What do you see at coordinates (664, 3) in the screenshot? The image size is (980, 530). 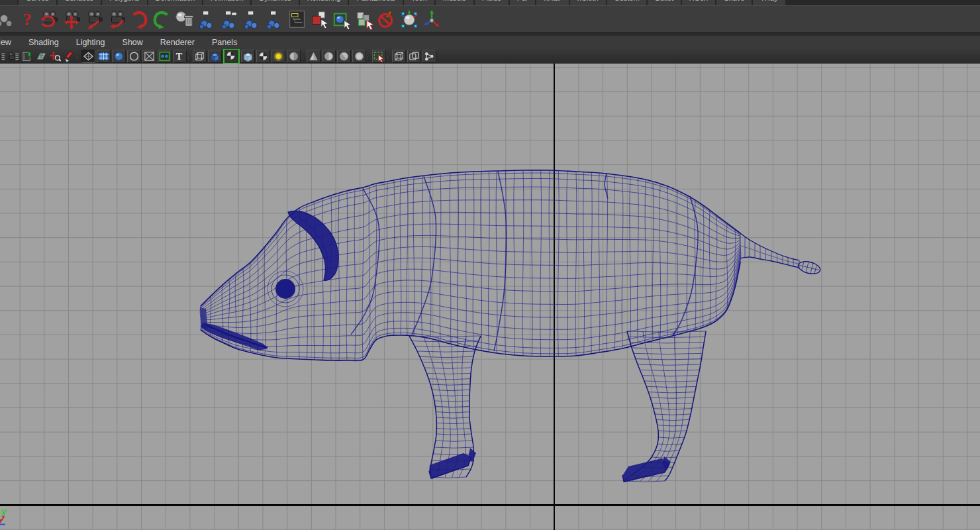 I see `shelf-tab-bullet: Bullet` at bounding box center [664, 3].